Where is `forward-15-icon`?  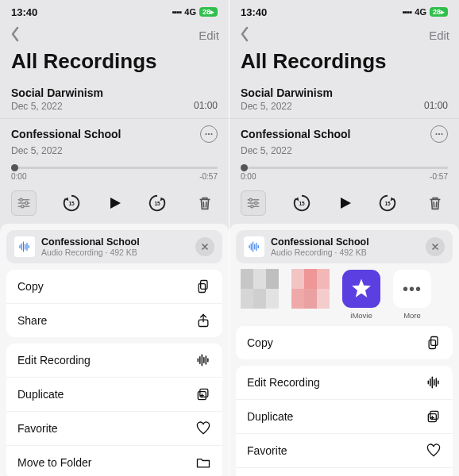
forward-15-icon is located at coordinates (157, 203).